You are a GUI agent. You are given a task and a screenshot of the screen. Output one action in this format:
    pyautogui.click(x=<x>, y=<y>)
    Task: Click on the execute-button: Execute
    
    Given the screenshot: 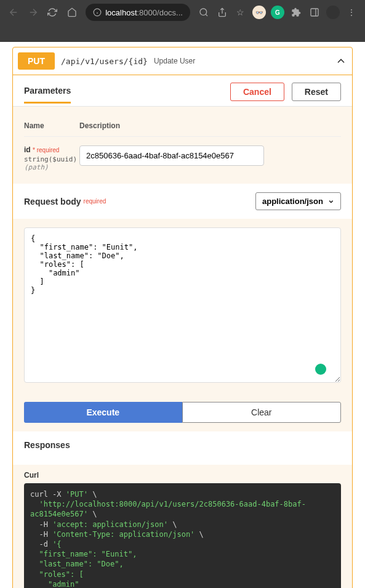 What is the action you would take?
    pyautogui.click(x=103, y=412)
    